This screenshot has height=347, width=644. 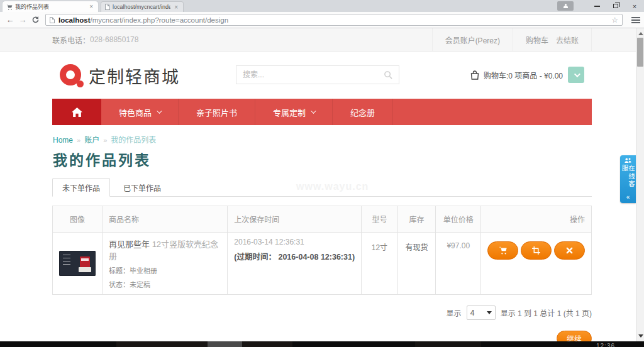 What do you see at coordinates (597, 6) in the screenshot?
I see `minimize-button` at bounding box center [597, 6].